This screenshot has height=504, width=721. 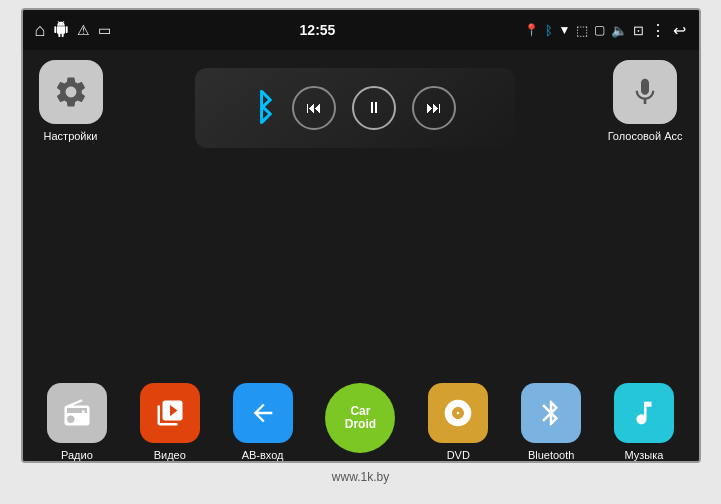 What do you see at coordinates (646, 101) in the screenshot?
I see `app-voice-assistant: Голосовой Асс` at bounding box center [646, 101].